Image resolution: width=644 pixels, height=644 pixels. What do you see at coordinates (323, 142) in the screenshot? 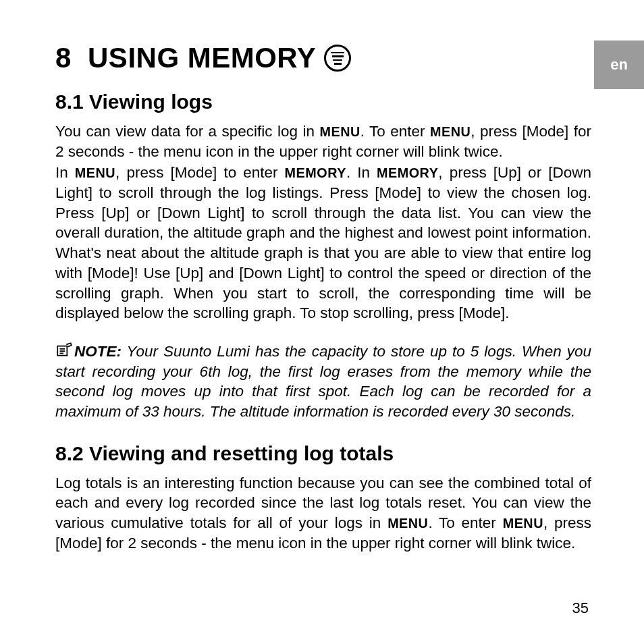
I see `paragraph: You can view data for a specific log in …` at bounding box center [323, 142].